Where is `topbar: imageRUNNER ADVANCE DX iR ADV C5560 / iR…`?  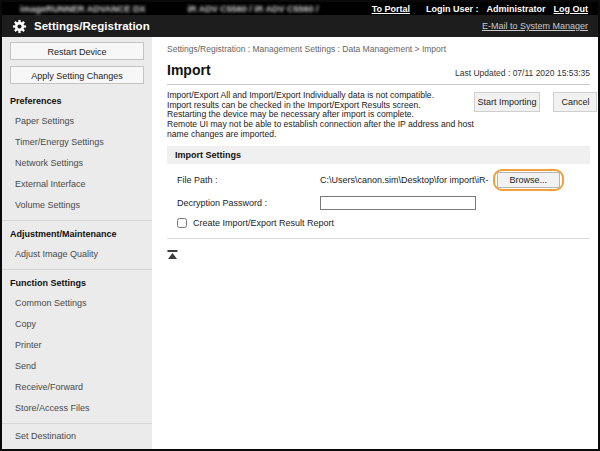
topbar: imageRUNNER ADVANCE DX iR ADV C5560 / iR… is located at coordinates (300, 8).